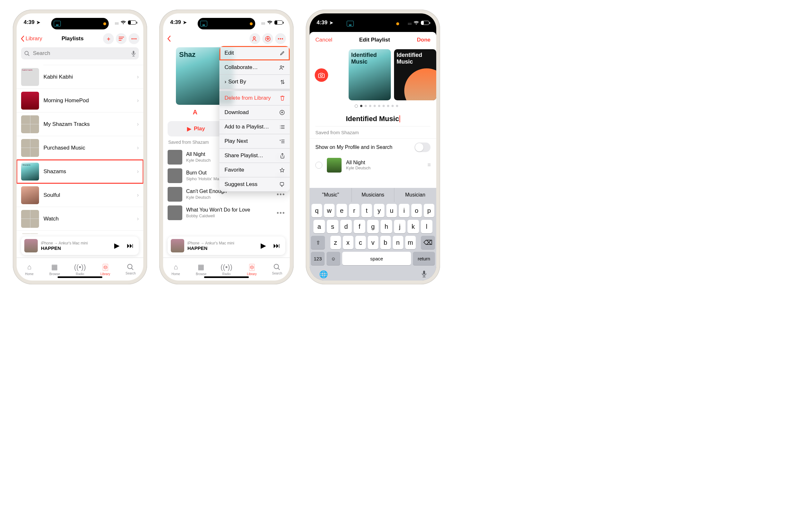  I want to click on search-input, so click(81, 54).